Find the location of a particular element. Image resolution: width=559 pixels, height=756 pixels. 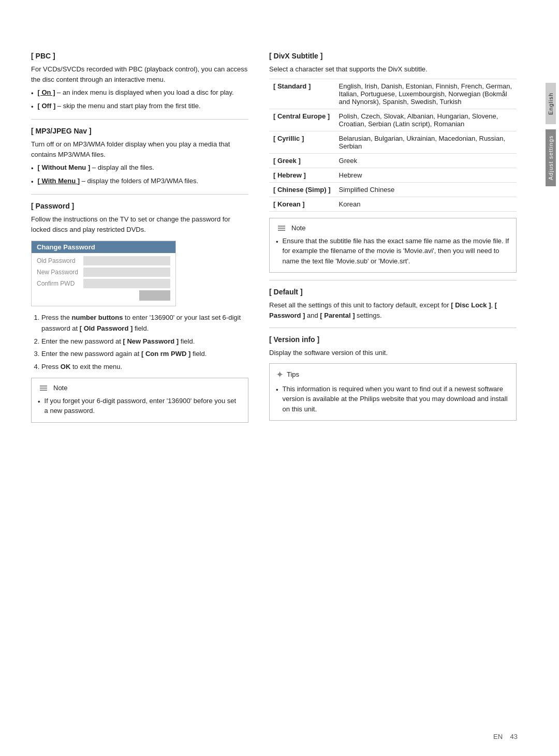

divx-note-label: Note is located at coordinates (298, 228).